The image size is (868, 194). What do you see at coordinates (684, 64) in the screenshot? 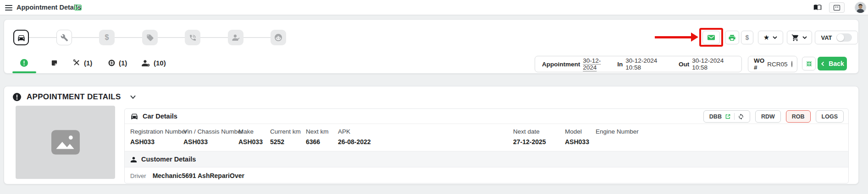
I see `out-label: Out` at bounding box center [684, 64].